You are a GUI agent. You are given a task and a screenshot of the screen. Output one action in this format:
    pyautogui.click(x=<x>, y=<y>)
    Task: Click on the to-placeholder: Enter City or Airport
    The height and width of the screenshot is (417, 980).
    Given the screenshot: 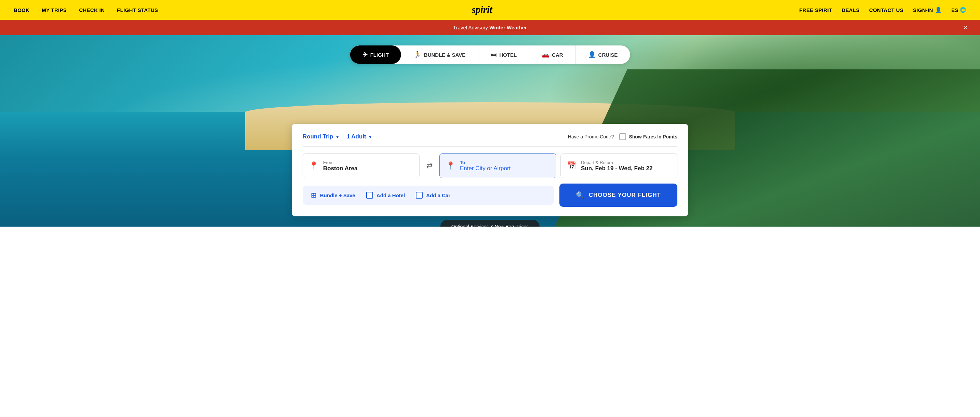 What is the action you would take?
    pyautogui.click(x=485, y=168)
    